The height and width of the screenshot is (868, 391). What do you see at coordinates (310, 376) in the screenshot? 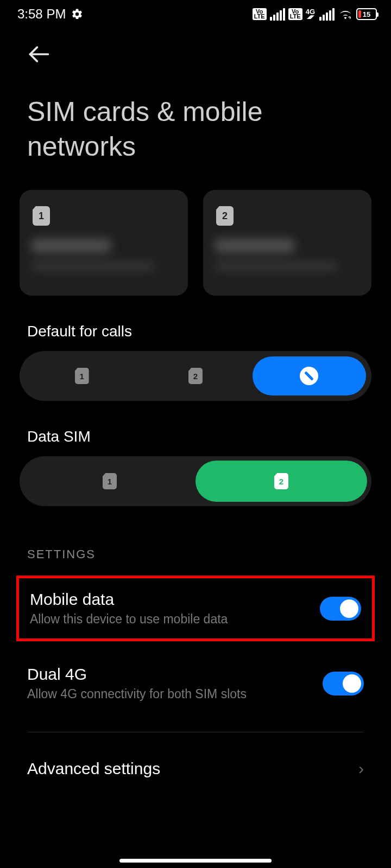
I see `calls-option-ask` at bounding box center [310, 376].